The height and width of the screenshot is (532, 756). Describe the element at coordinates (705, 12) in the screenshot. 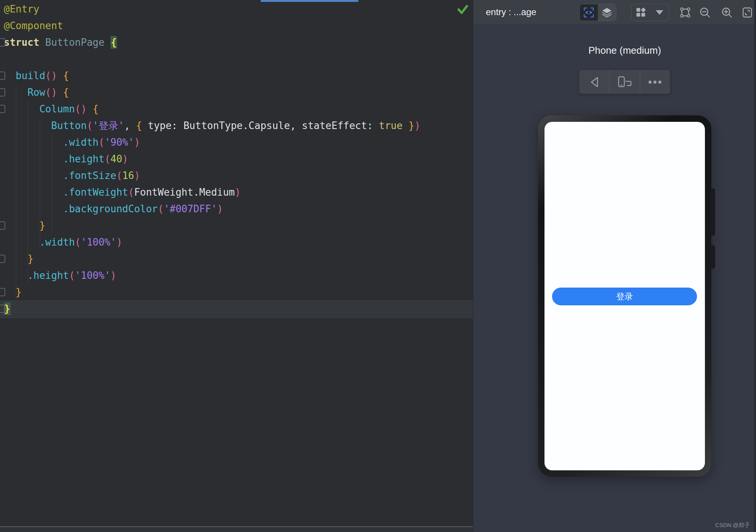

I see `zoom-out-button` at that location.